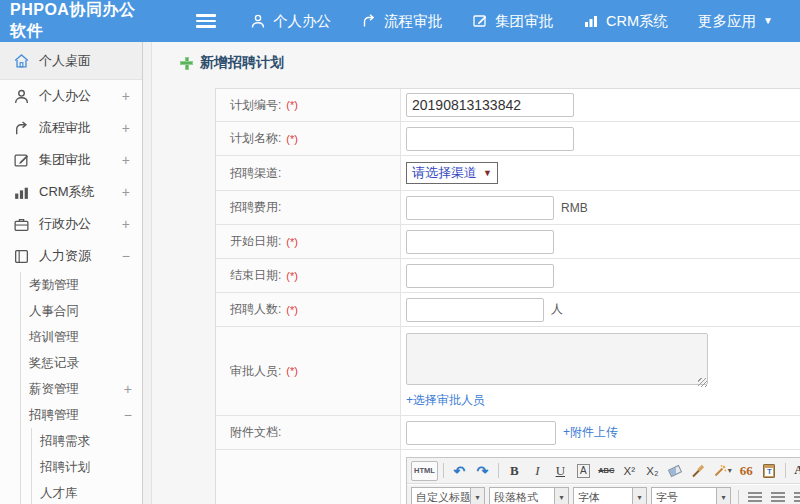  What do you see at coordinates (65, 96) in the screenshot?
I see `sidebar-item-label: 个人办公` at bounding box center [65, 96].